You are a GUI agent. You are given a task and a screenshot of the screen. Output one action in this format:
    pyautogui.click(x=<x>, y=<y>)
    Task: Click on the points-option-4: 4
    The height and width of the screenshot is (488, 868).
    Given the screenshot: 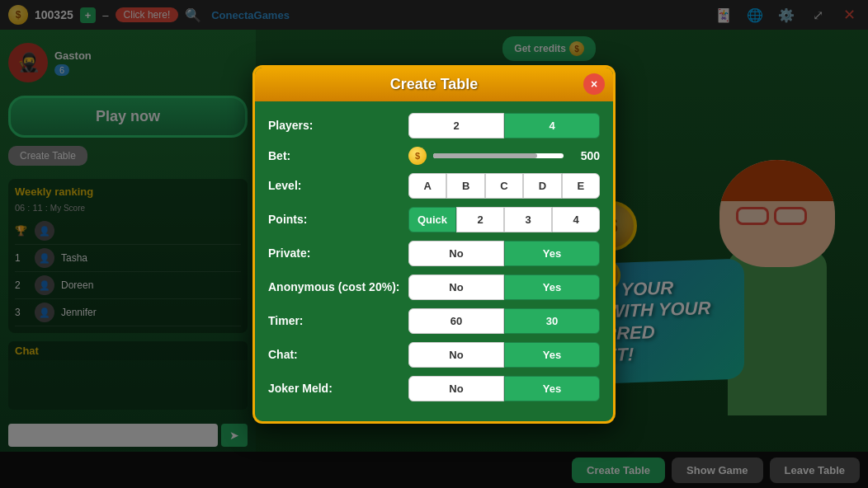 What is the action you would take?
    pyautogui.click(x=576, y=219)
    